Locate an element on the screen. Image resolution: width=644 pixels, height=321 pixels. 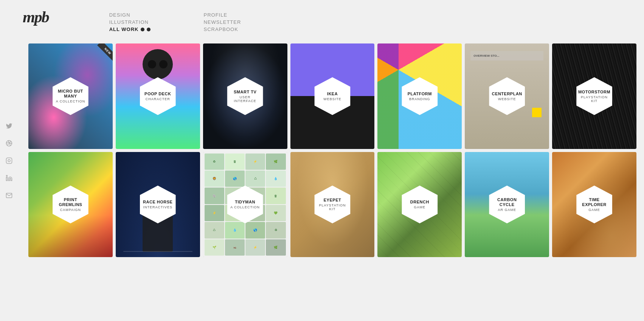
nav-illustration: ILLUSTRATION is located at coordinates (130, 22).